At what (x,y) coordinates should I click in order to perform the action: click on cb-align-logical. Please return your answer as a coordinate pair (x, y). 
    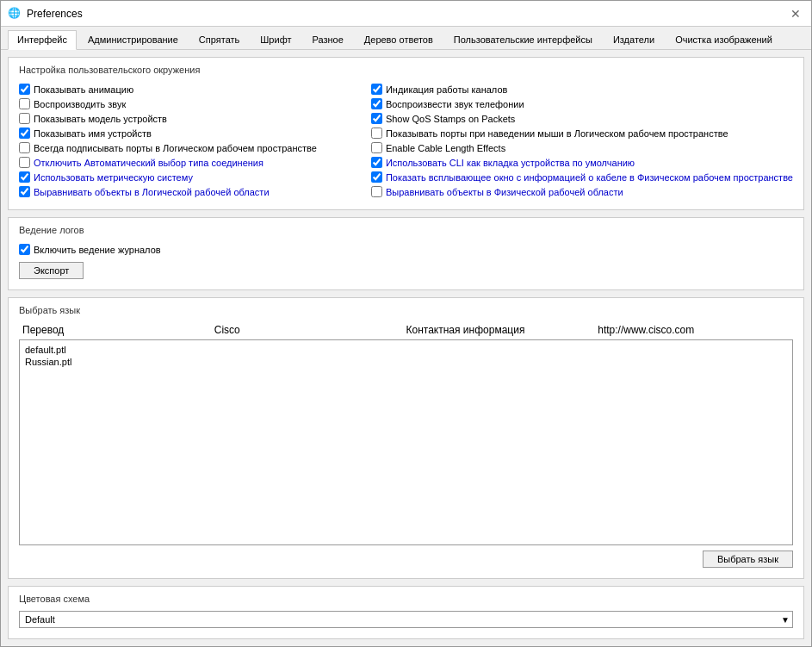
    Looking at the image, I should click on (24, 191).